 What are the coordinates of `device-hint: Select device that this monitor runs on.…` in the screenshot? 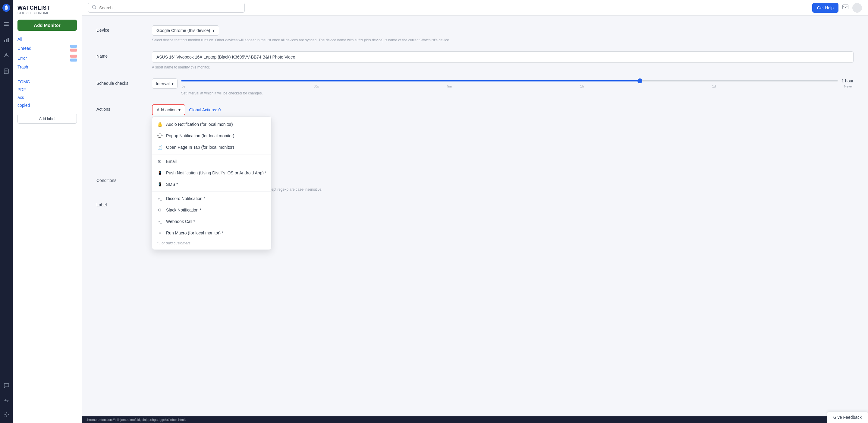 It's located at (503, 40).